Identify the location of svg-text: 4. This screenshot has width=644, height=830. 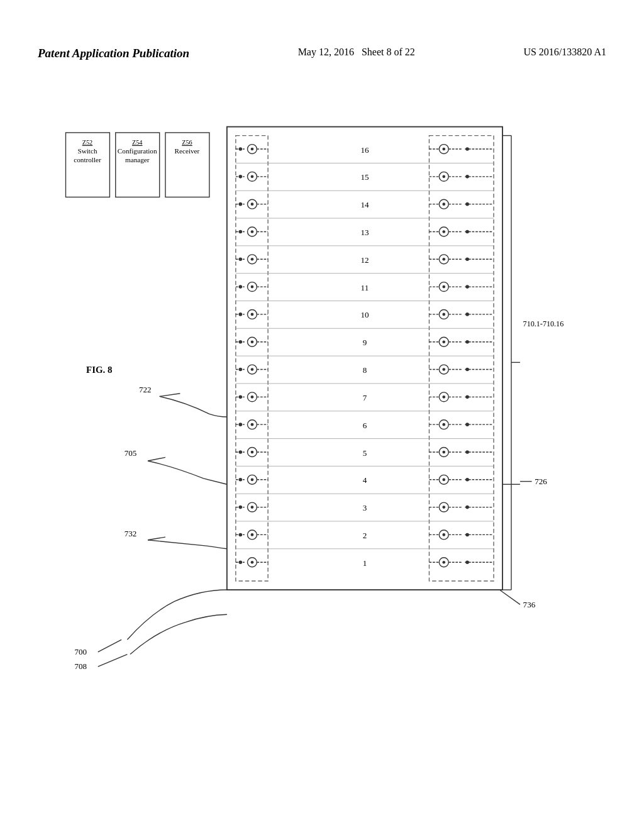
(365, 480).